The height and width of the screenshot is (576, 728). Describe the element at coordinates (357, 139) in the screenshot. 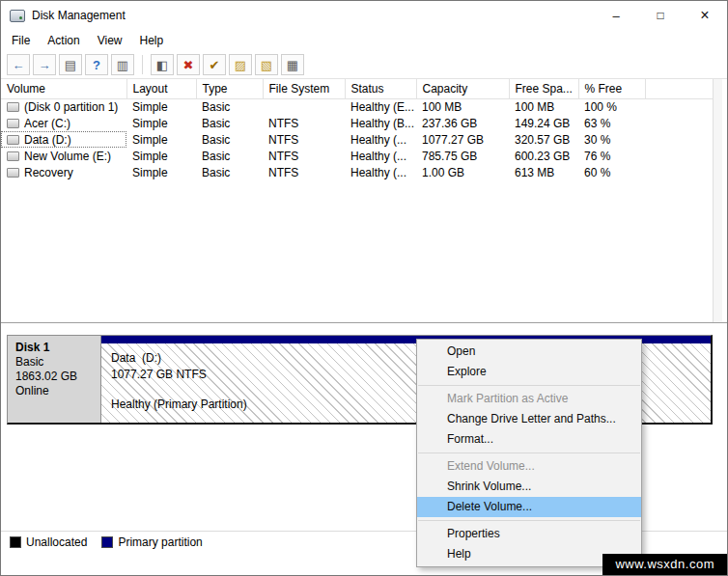

I see `volume-table-body: (Disk 0 partition 1)SimpleBasicHealthy (…` at that location.